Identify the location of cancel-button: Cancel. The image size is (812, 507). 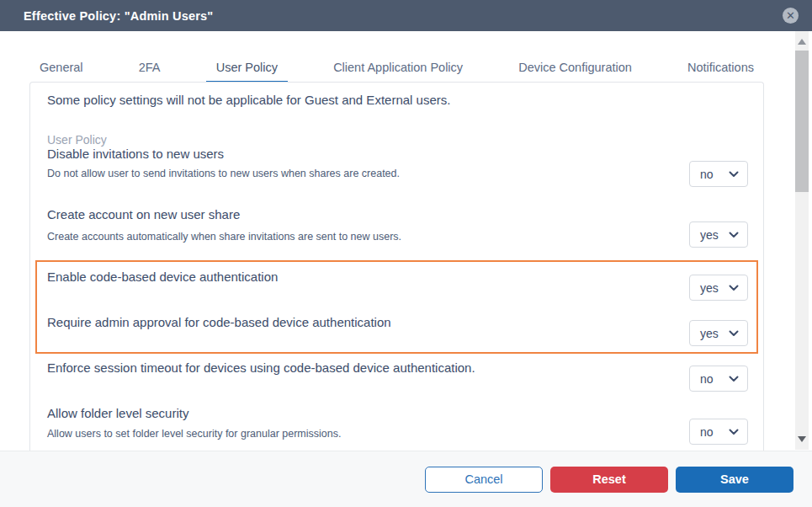
(484, 480).